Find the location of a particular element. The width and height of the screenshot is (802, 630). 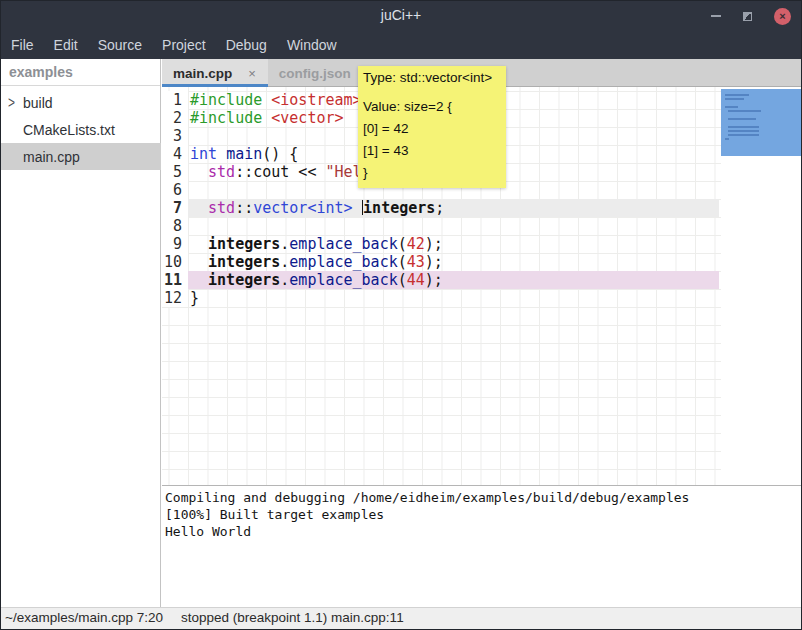

tab-config-json: config.json is located at coordinates (316, 73).